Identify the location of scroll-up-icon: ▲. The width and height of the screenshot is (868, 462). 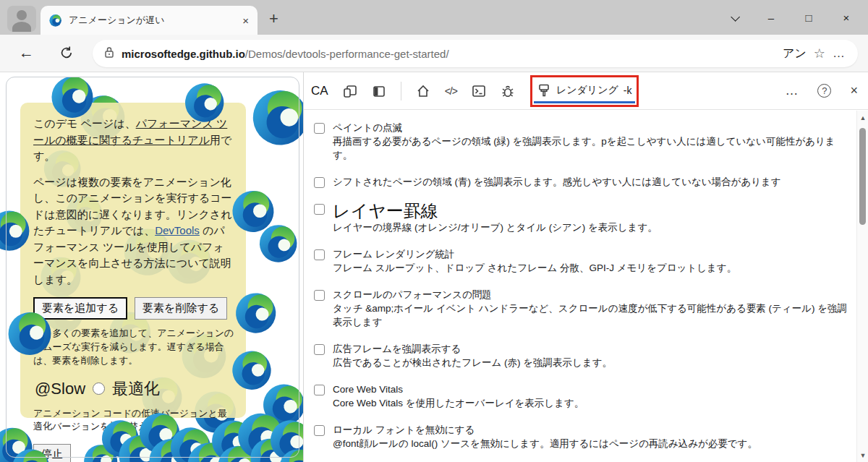
(862, 118).